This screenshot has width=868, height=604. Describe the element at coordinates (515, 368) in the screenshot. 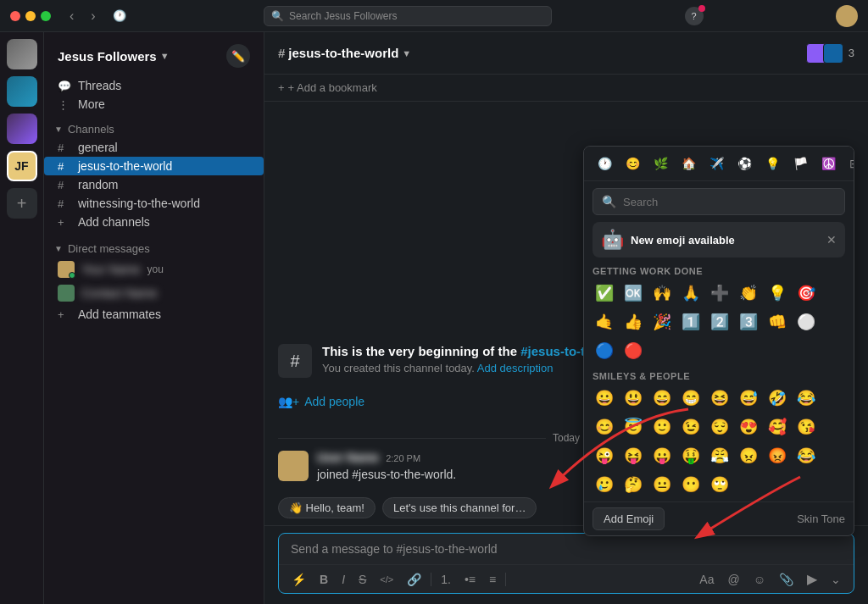

I see `add-description-link: Add description` at that location.